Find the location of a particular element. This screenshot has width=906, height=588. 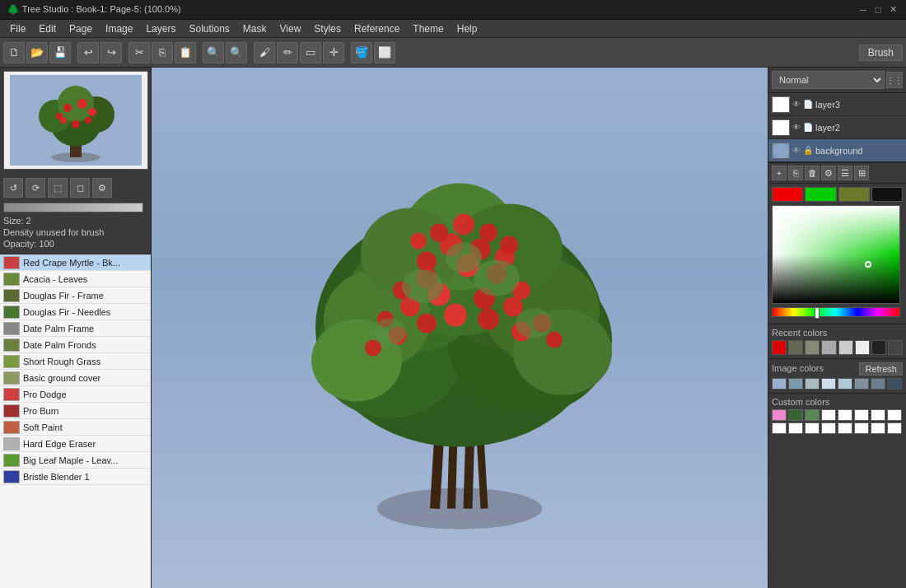

close-button: ✕ is located at coordinates (893, 10).